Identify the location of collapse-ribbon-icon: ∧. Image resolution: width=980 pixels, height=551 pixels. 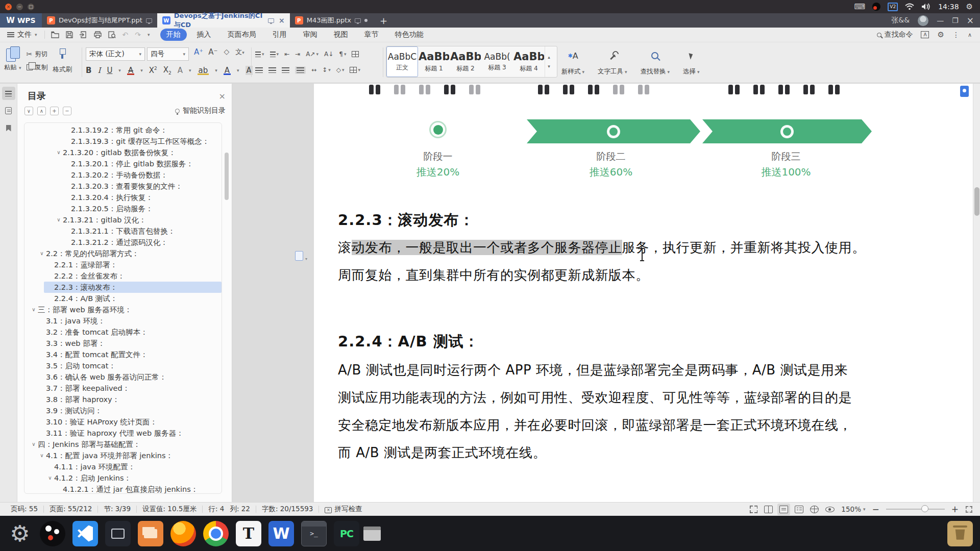
(970, 35).